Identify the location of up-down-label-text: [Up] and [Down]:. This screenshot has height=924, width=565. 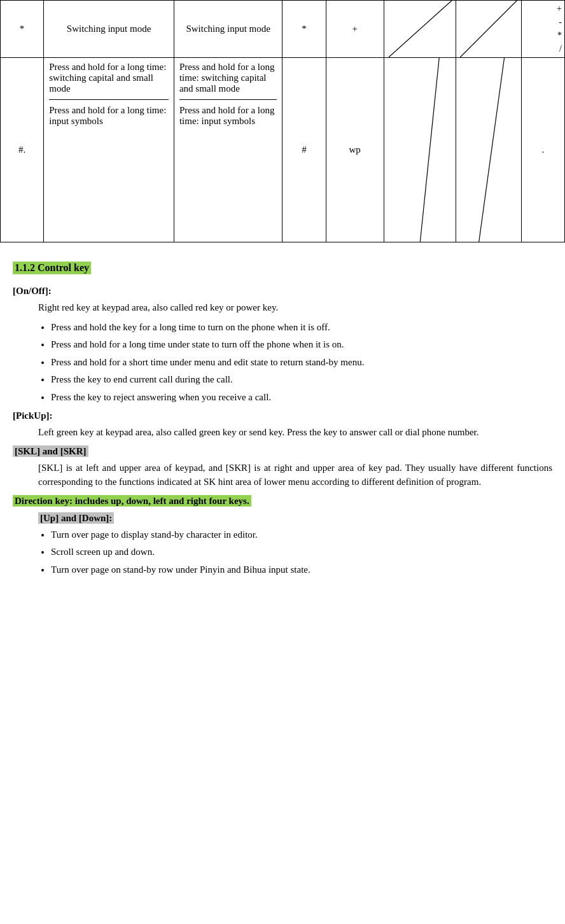
(76, 518).